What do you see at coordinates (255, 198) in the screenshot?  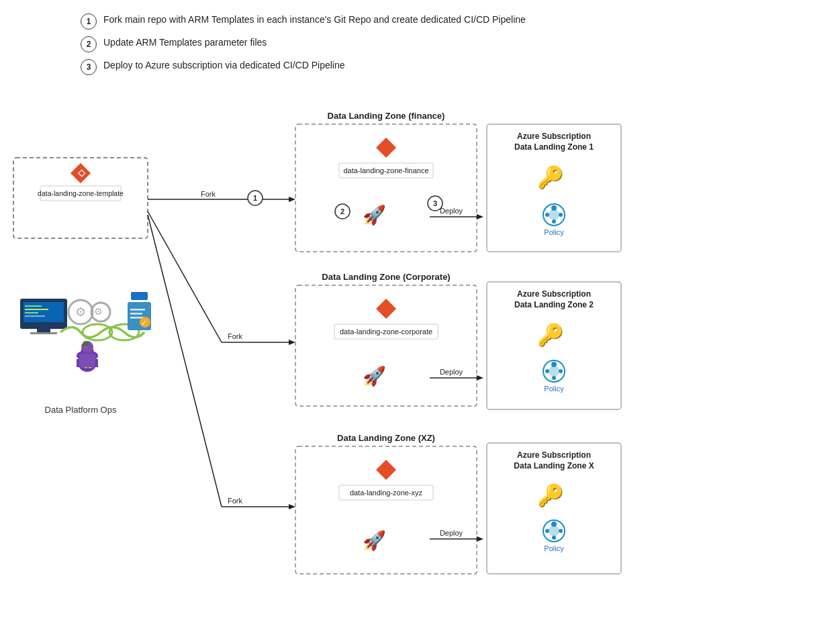 I see `svg-text: 1` at bounding box center [255, 198].